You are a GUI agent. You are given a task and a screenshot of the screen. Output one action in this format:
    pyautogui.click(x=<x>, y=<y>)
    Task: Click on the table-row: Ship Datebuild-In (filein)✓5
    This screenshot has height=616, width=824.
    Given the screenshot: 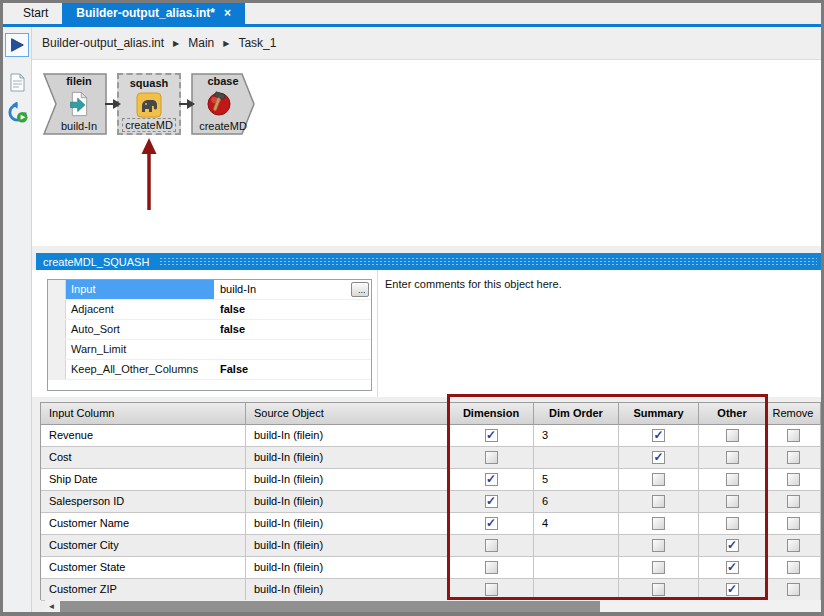 What is the action you would take?
    pyautogui.click(x=431, y=480)
    